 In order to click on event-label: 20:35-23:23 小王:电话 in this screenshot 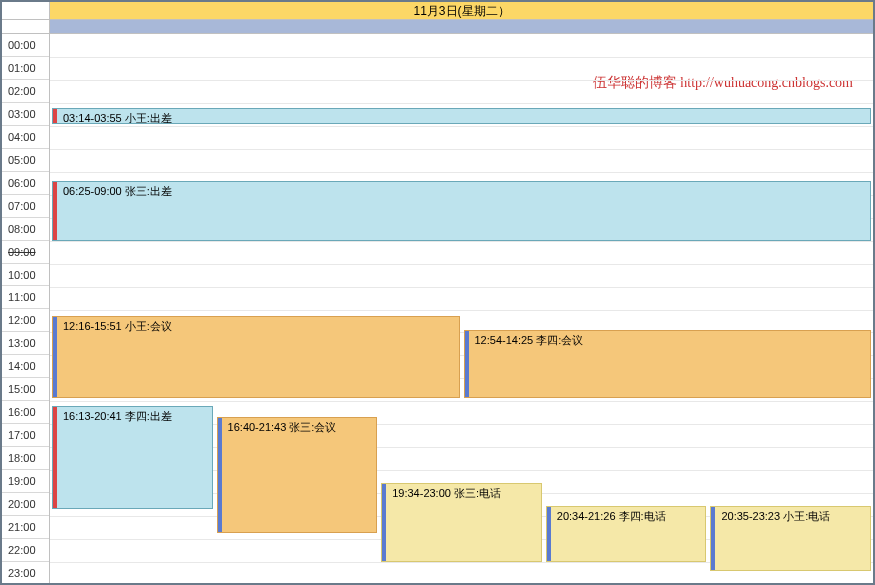, I will do `click(794, 516)`.